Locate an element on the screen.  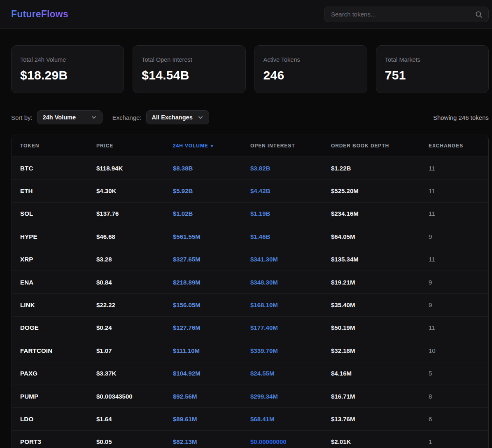
table-row: XRP $3.28 $327.65M $341.30M $135.34M 11 is located at coordinates (250, 259).